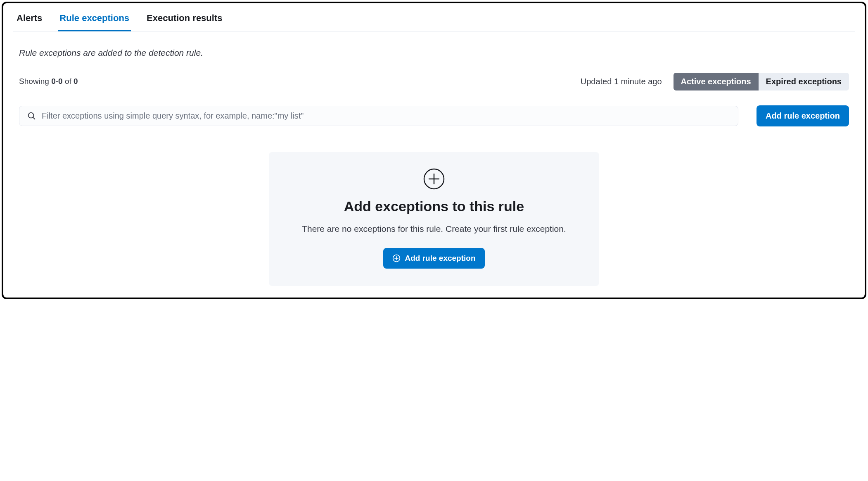 The image size is (868, 481). I want to click on empty-state-description: There are no exceptions for this rule. C…, so click(434, 229).